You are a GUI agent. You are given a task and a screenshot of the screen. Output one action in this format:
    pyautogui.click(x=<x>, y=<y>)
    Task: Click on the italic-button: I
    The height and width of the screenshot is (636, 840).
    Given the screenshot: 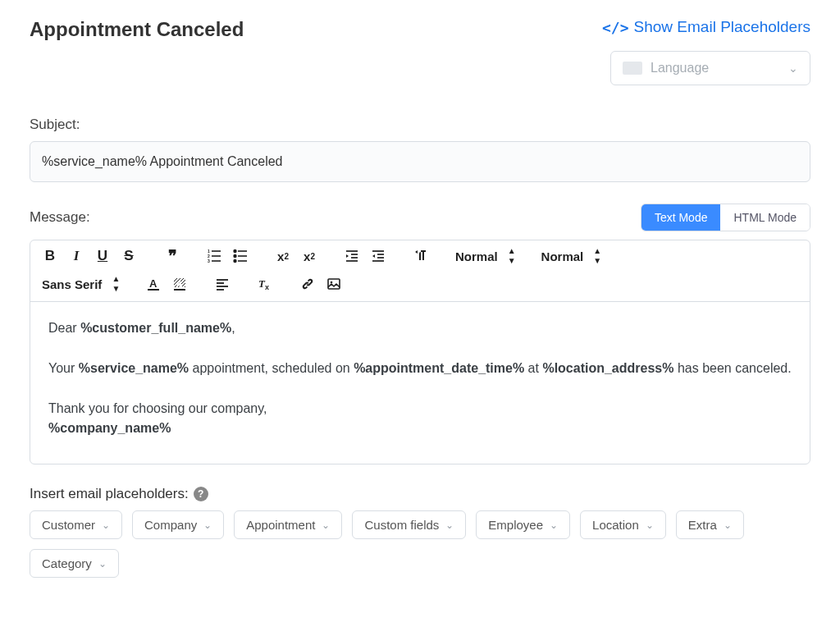 What is the action you would take?
    pyautogui.click(x=76, y=256)
    